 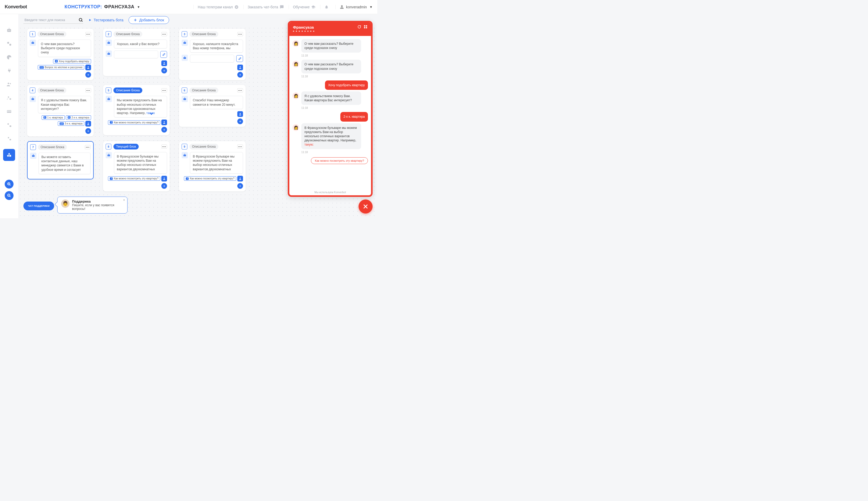 I want to click on option-chip: 51 к. квартира, so click(x=53, y=118).